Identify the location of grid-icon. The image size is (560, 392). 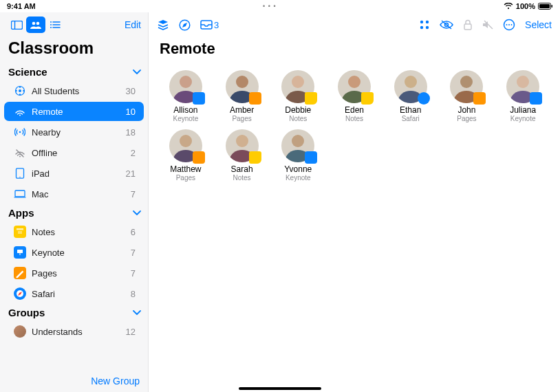
(424, 25).